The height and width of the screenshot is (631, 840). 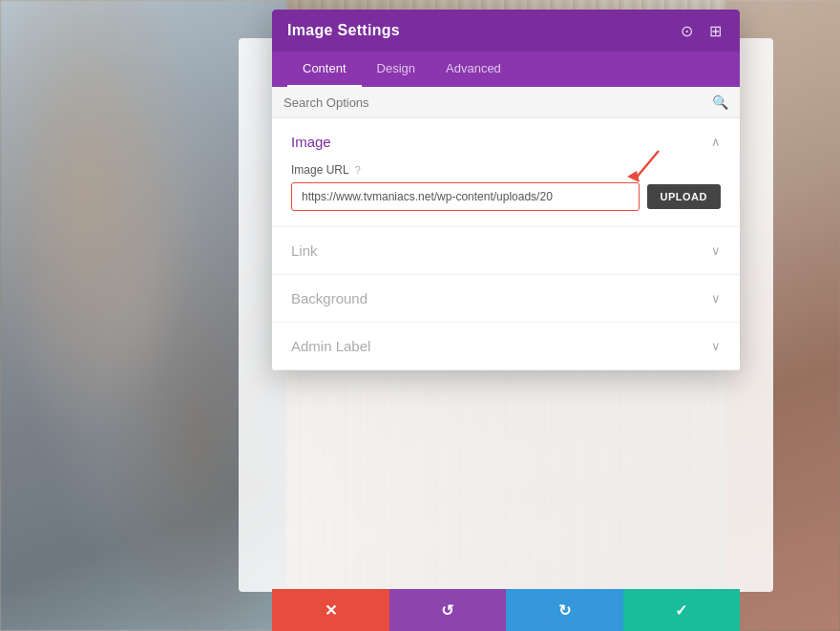 What do you see at coordinates (506, 347) in the screenshot?
I see `section-admin-label: Admin Label ∨` at bounding box center [506, 347].